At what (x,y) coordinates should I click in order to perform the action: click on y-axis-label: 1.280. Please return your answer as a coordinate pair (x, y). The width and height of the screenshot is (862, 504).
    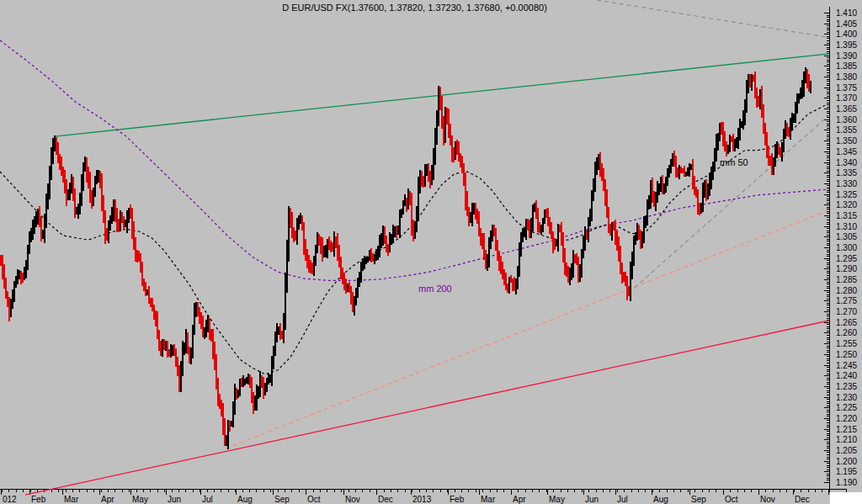
    Looking at the image, I should click on (847, 291).